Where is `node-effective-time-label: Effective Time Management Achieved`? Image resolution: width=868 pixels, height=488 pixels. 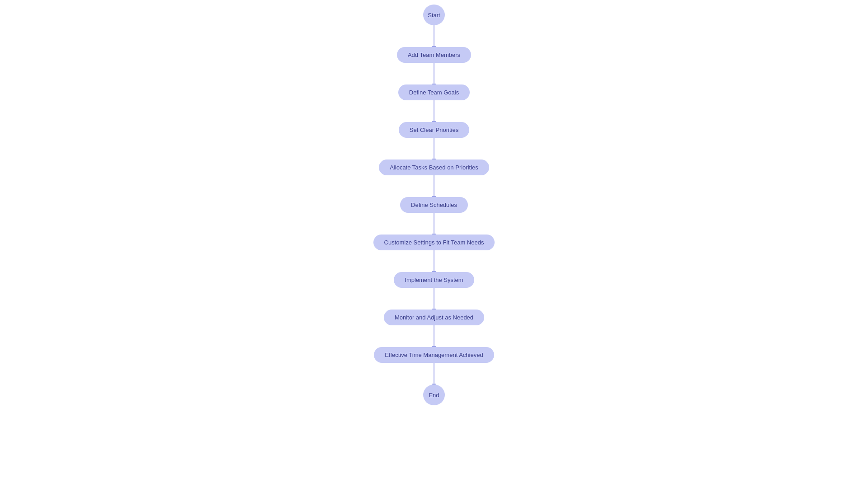
node-effective-time-label: Effective Time Management Achieved is located at coordinates (434, 355).